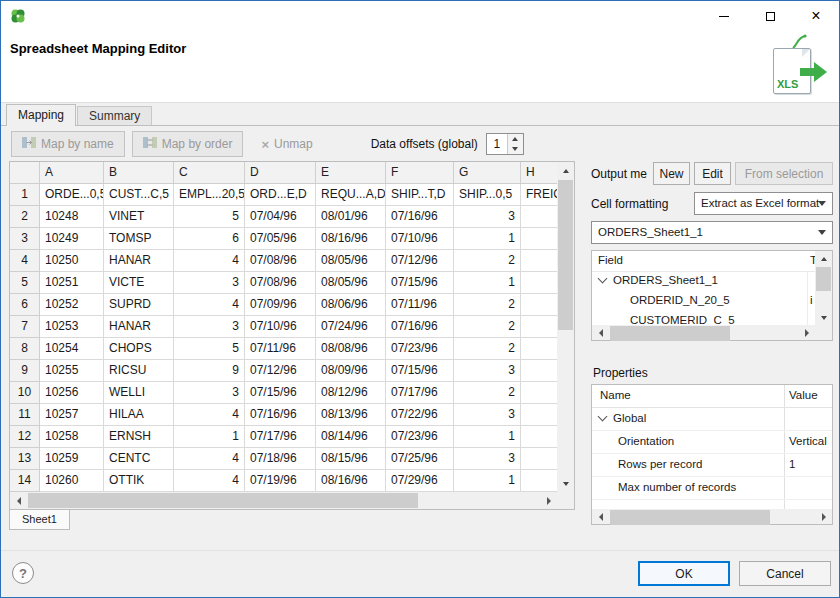 This screenshot has height=598, width=840. What do you see at coordinates (420, 195) in the screenshot?
I see `grid-cell: SHIP...T,D` at bounding box center [420, 195].